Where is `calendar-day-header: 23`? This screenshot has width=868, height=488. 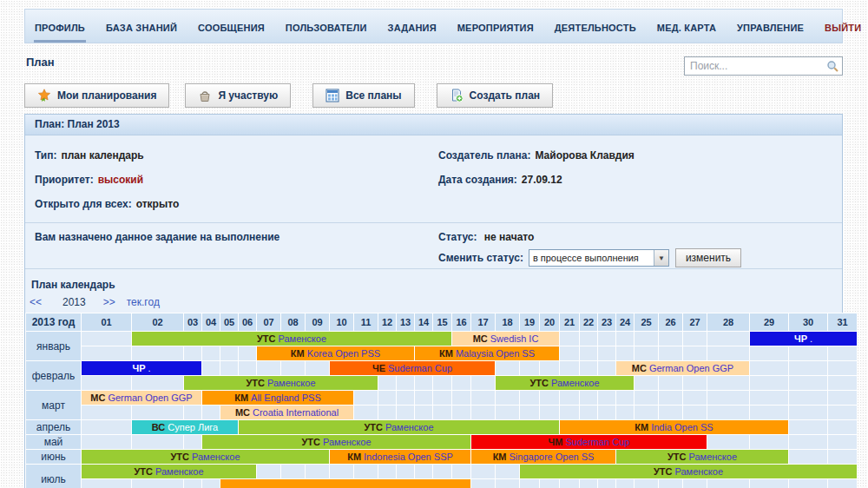 calendar-day-header: 23 is located at coordinates (608, 323).